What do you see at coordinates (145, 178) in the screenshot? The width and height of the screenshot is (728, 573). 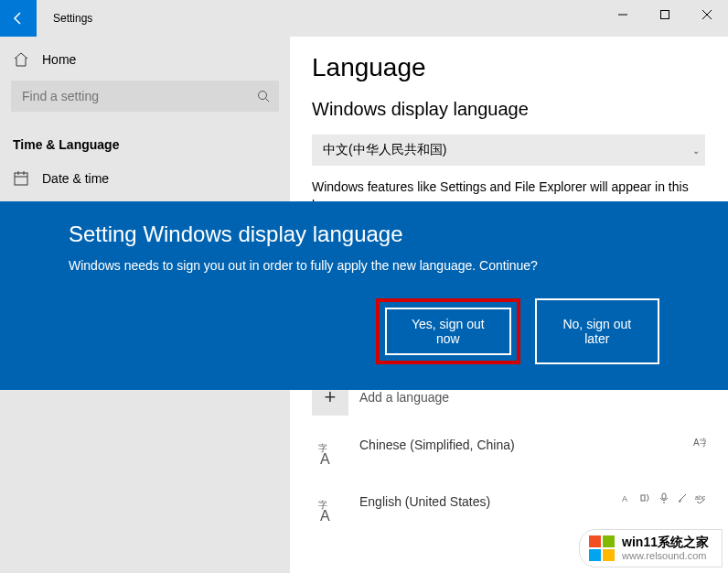 I see `sidebar-item-date-time: Date & time` at bounding box center [145, 178].